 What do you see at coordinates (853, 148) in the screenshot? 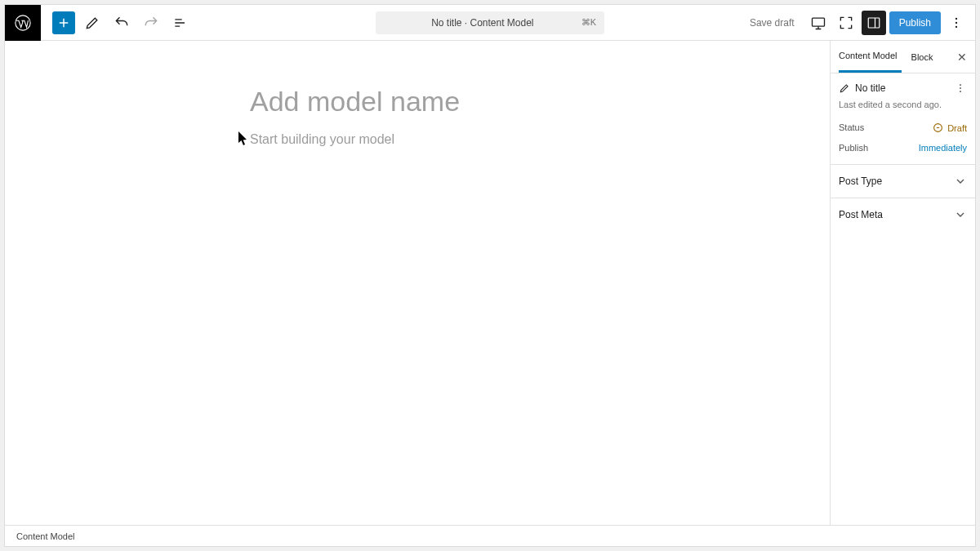
I see `publish-label: Publish` at bounding box center [853, 148].